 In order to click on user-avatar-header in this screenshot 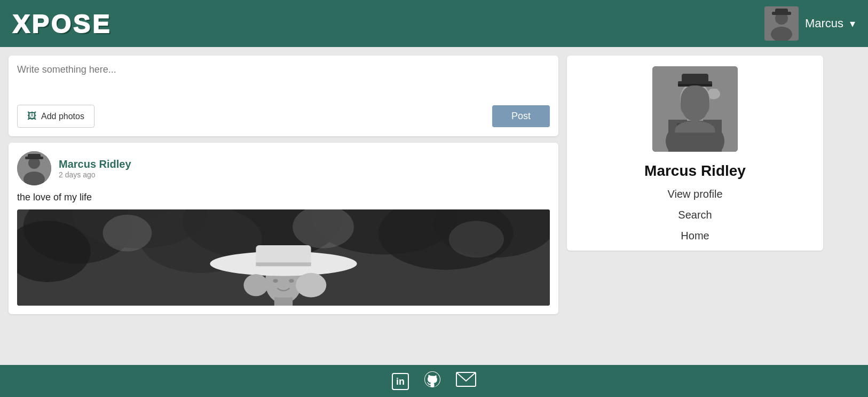, I will do `click(782, 24)`.